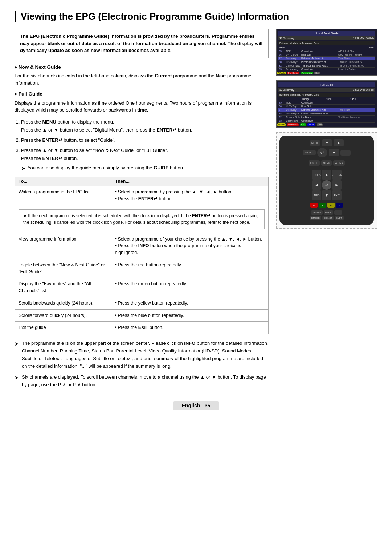  Describe the element at coordinates (63, 303) in the screenshot. I see `table-cell-to-5: Scrolls backwards quickly (24 hours).` at that location.